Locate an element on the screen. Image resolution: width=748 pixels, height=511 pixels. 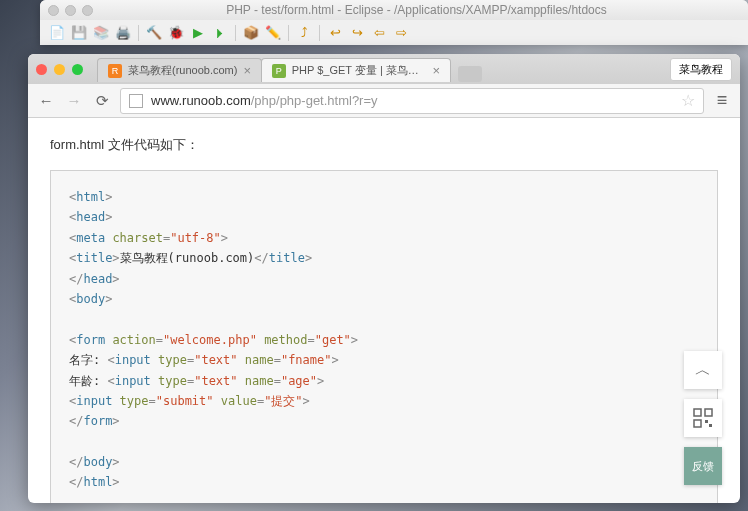
url-path: /php/php-get.html?r=y is located at coordinates (314, 100).